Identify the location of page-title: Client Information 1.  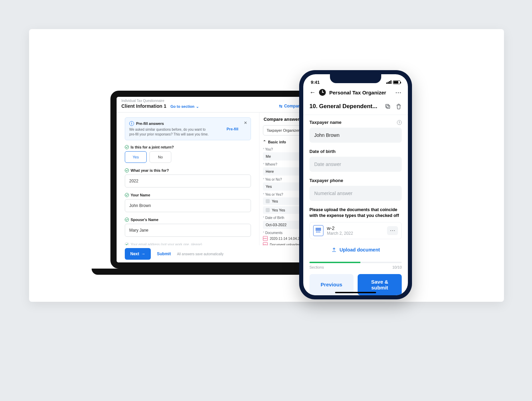
(144, 106).